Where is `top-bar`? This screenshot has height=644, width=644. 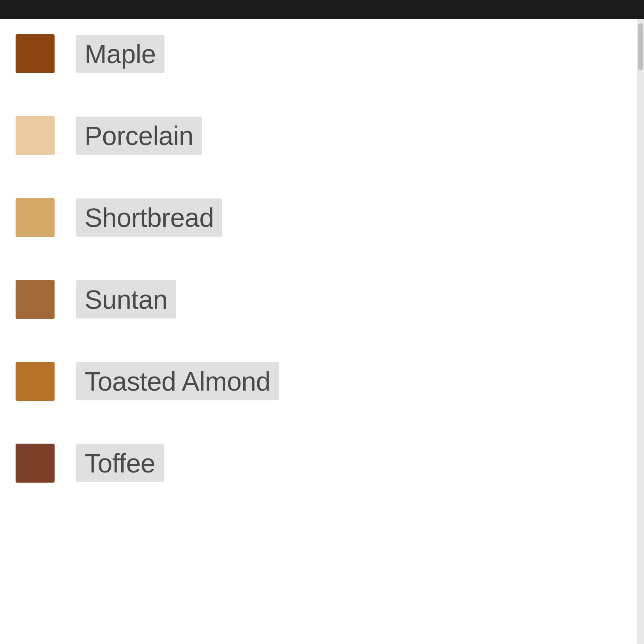 top-bar is located at coordinates (322, 9).